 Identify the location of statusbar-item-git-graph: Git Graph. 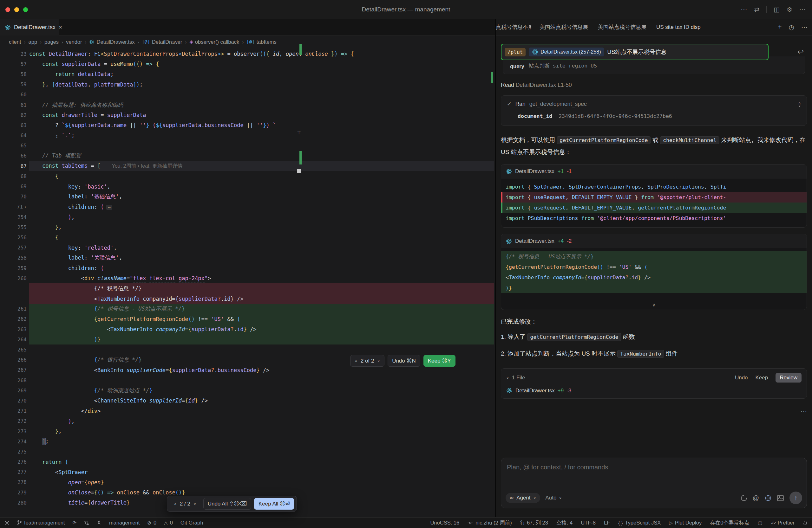
(192, 523).